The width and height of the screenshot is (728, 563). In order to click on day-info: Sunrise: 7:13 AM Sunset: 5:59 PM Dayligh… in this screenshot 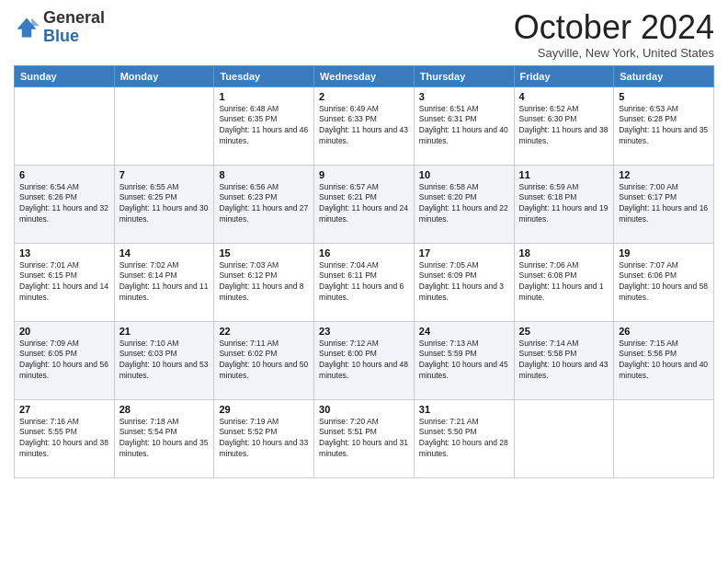, I will do `click(464, 361)`.